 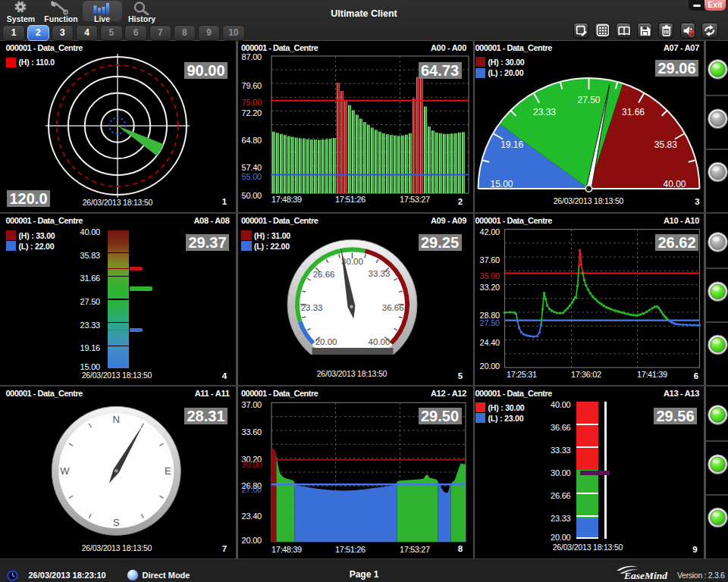 What do you see at coordinates (393, 308) in the screenshot?
I see `svg-text: 36.66` at bounding box center [393, 308].